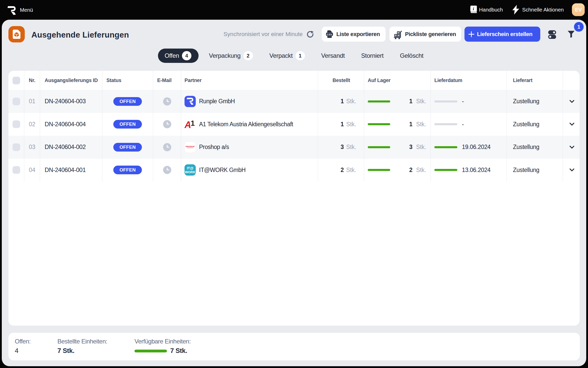 The image size is (588, 368). I want to click on svg-text: A, so click(188, 125).